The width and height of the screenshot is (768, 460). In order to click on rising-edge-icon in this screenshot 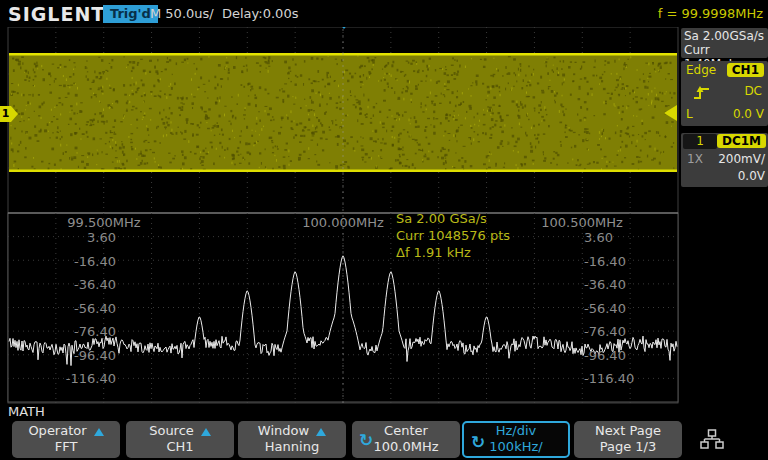, I will do `click(702, 93)`.